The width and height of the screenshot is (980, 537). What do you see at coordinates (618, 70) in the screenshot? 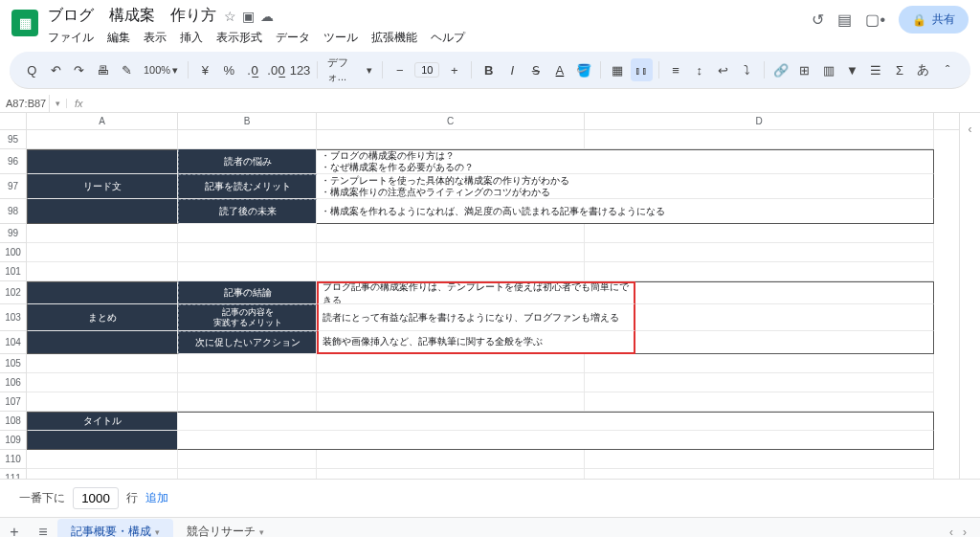
I see `borders-icon: ▦` at bounding box center [618, 70].